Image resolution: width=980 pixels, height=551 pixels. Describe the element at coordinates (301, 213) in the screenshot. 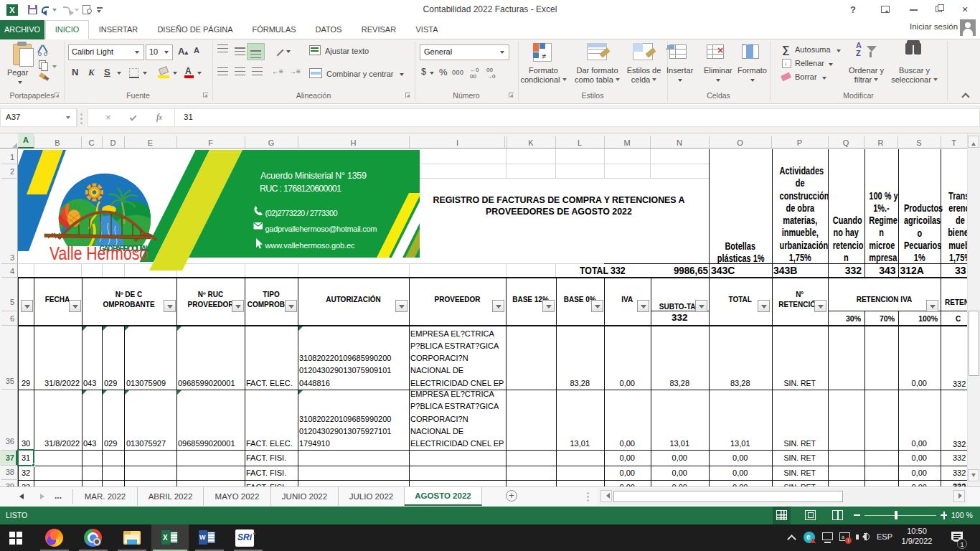

I see `svg-text: (02)2773220 / 2773300` at that location.